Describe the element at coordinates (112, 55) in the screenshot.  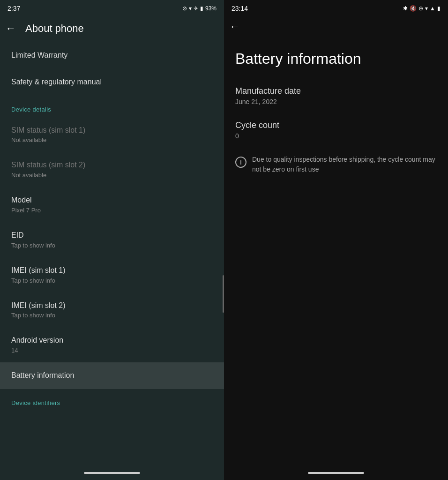
I see `menu-item-limited-warranty: Limited Warranty` at that location.